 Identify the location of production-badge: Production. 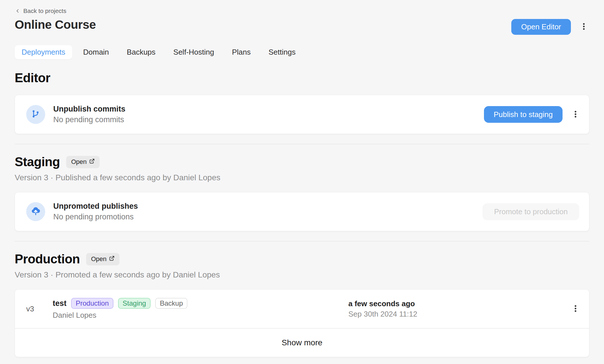
(92, 303).